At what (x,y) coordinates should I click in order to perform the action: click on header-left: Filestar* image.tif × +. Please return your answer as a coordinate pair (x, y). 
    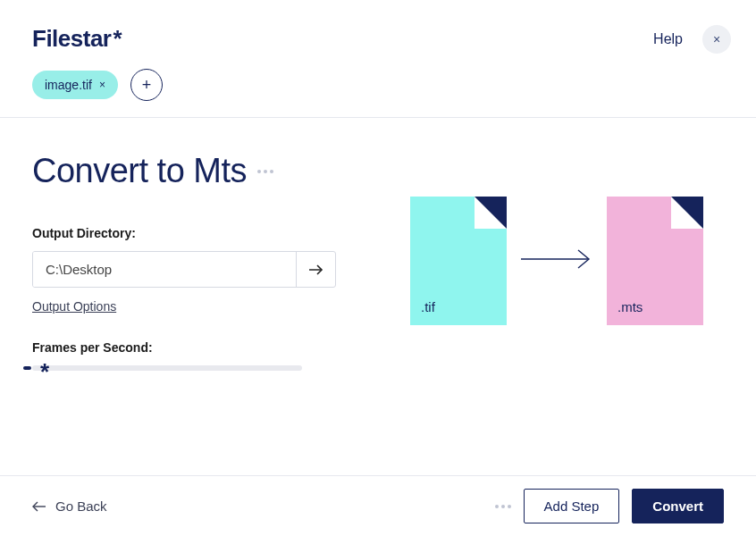
    Looking at the image, I should click on (97, 63).